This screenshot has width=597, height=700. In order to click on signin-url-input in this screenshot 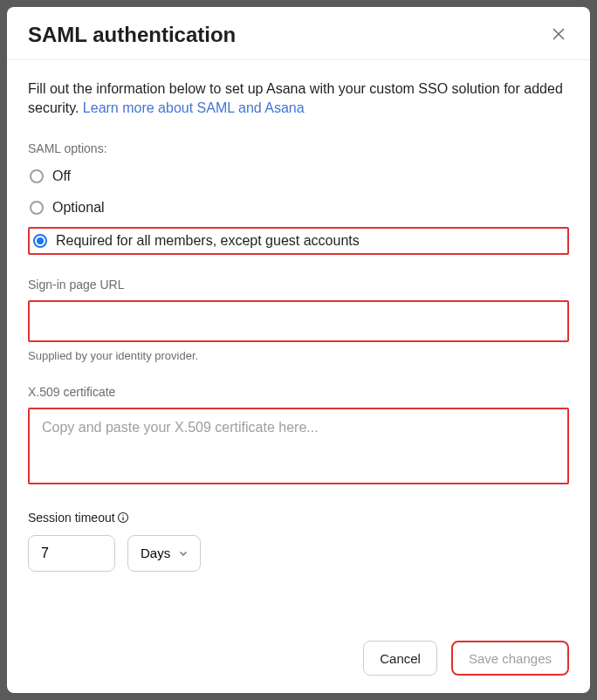, I will do `click(298, 321)`.